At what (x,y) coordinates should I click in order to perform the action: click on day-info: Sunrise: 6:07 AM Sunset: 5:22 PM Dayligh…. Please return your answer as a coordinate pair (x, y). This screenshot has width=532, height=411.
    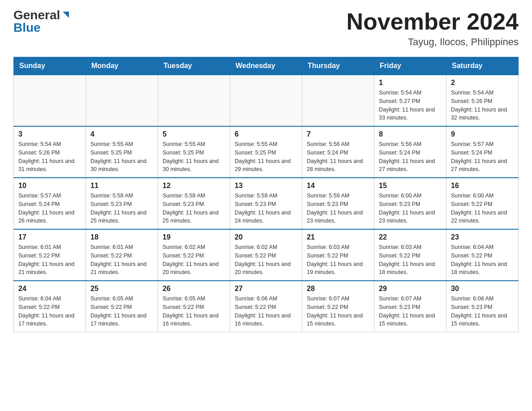
    Looking at the image, I should click on (338, 312).